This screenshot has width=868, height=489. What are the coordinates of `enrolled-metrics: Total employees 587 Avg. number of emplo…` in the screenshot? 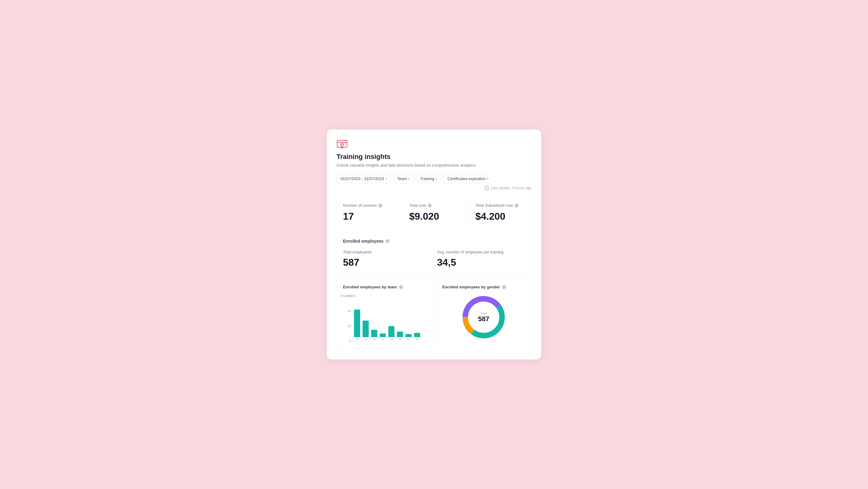 It's located at (434, 259).